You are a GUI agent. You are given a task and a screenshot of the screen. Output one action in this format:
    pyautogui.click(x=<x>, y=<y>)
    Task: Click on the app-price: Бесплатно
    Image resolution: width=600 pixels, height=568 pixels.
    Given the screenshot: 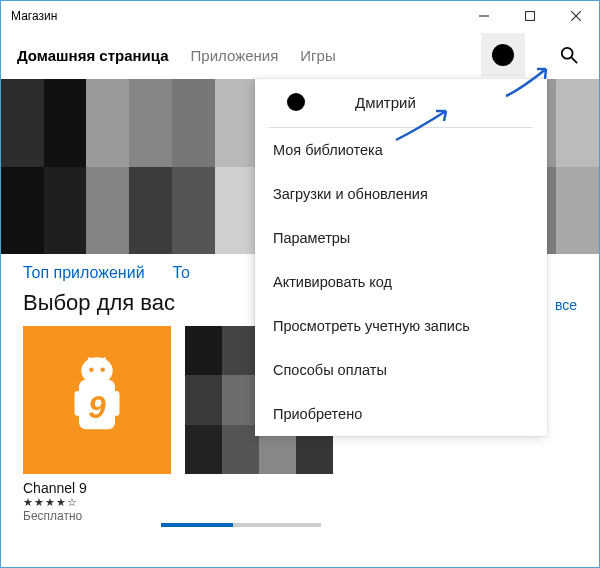 What is the action you would take?
    pyautogui.click(x=97, y=516)
    